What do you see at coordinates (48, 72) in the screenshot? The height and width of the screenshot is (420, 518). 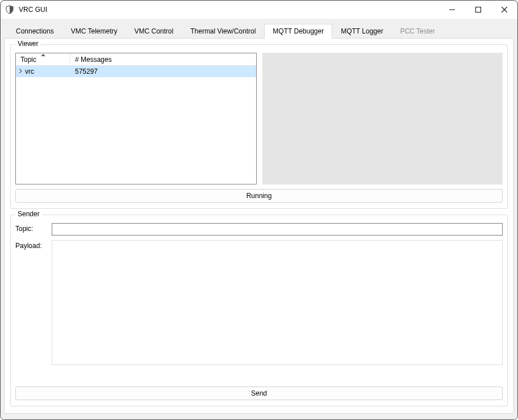 I see `tree-cell-topic: vrc` at bounding box center [48, 72].